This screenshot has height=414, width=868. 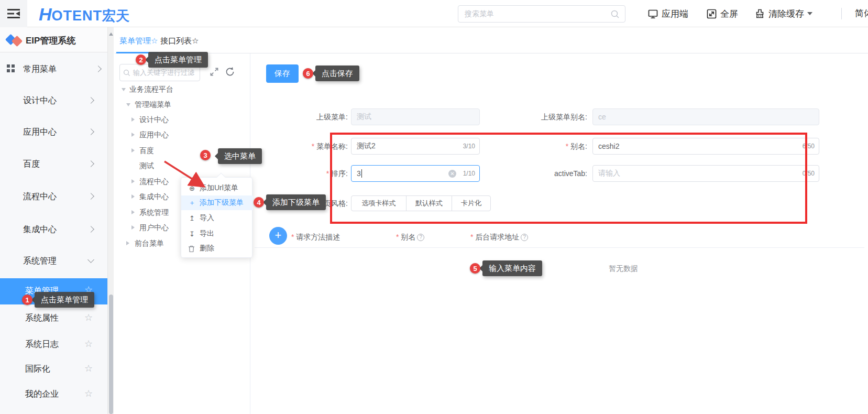 What do you see at coordinates (53, 221) in the screenshot?
I see `sidebar: EIP管理系统 常用菜单 设计中心 应用中心 百度 流程中心 集成中心 系统管理…` at bounding box center [53, 221].